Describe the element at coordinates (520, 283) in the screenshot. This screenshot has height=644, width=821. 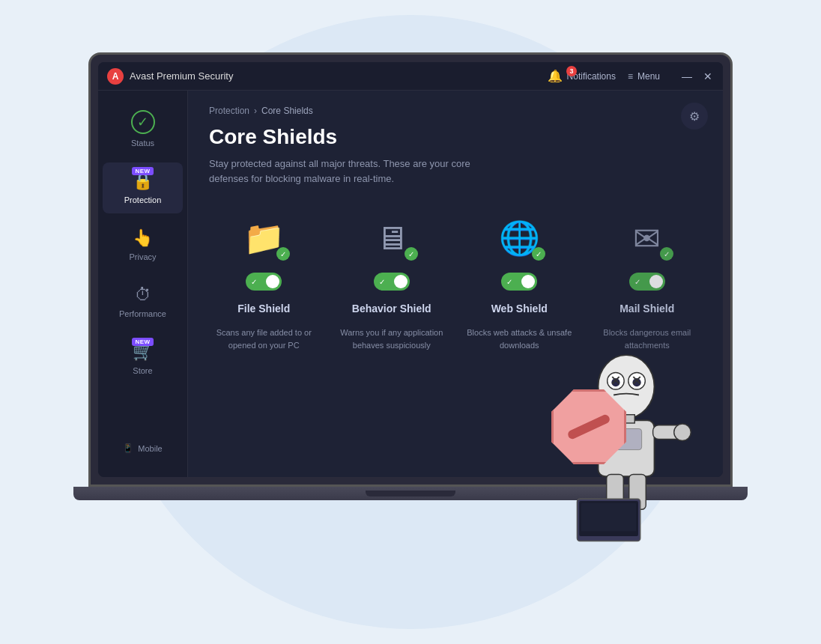
I see `web-shield-card: 🌐 ✓ ✓ Web Shield Blocks web attacks & un…` at that location.